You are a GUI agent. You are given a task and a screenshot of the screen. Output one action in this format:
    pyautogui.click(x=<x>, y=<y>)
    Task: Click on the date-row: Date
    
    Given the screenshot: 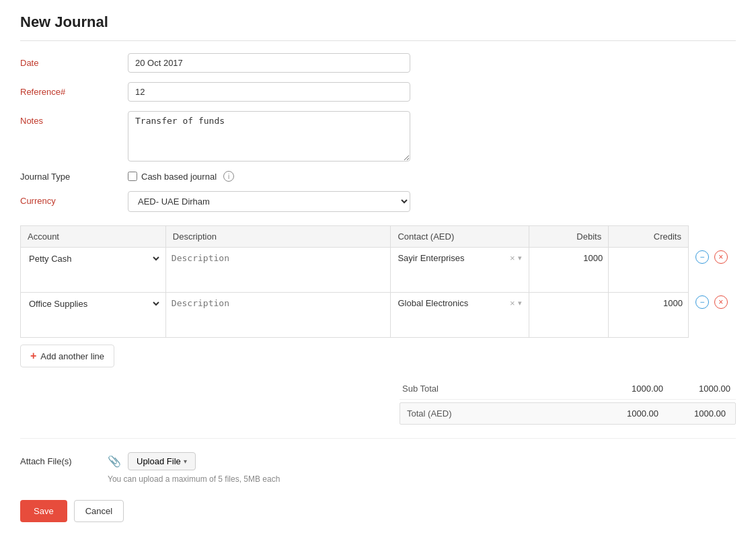 What is the action you would take?
    pyautogui.click(x=378, y=63)
    